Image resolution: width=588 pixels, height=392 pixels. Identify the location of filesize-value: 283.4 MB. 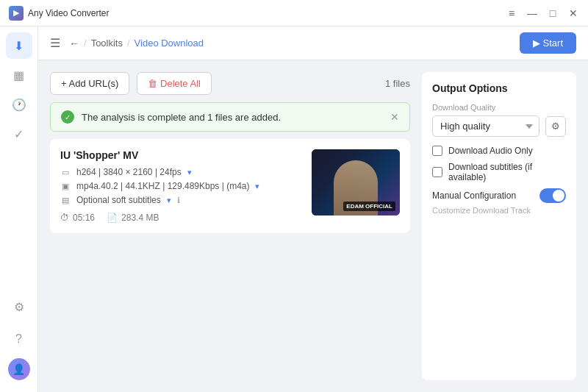
(140, 218).